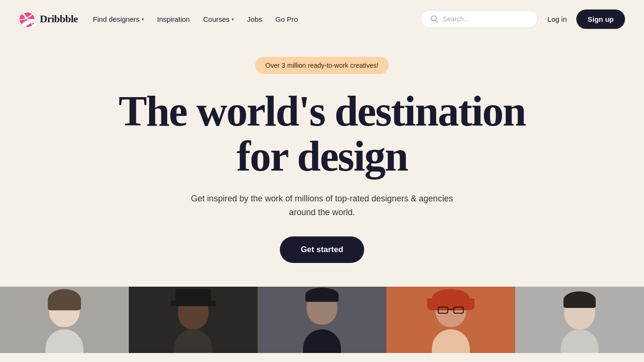 The height and width of the screenshot is (362, 644). What do you see at coordinates (27, 19) in the screenshot?
I see `dribbble-logo-icon` at bounding box center [27, 19].